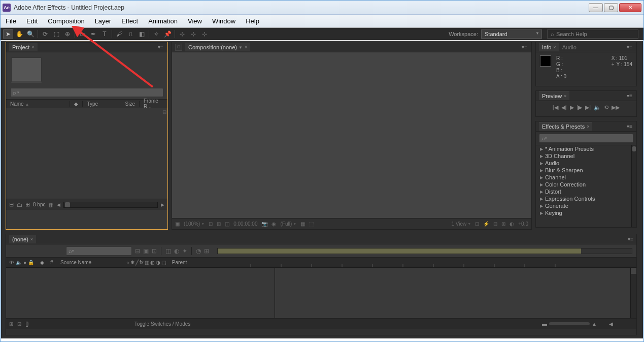 Image resolution: width=644 pixels, height=342 pixels. Describe the element at coordinates (586, 192) in the screenshot. I see `effects-category: ▶Distort` at that location.